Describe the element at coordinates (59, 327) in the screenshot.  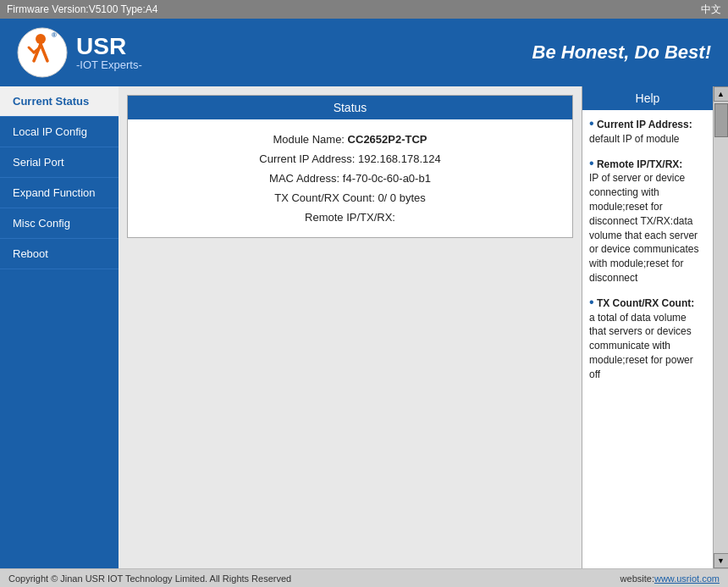
I see `sidebar: Current Status Local IP Config Serial Po…` at that location.